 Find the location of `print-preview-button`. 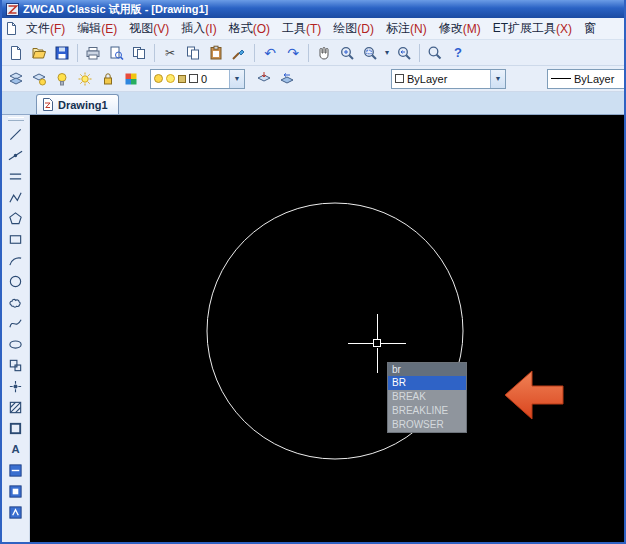

print-preview-button is located at coordinates (116, 53).